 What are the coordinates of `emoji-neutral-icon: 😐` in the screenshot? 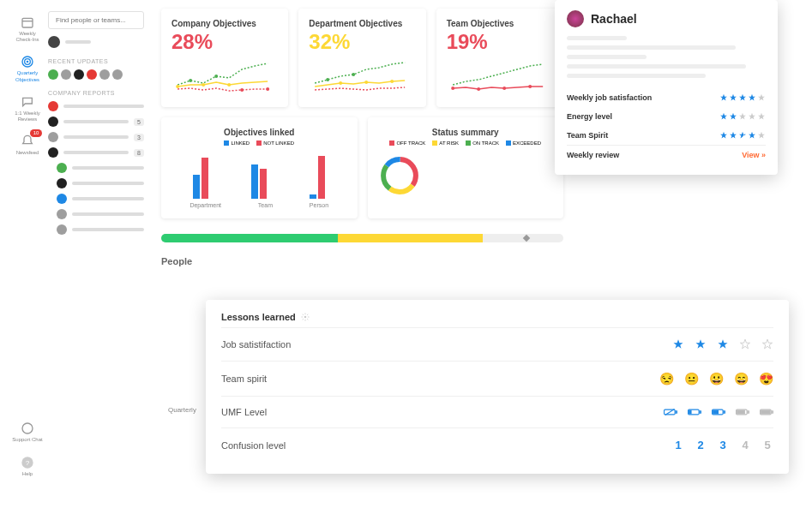 It's located at (691, 379).